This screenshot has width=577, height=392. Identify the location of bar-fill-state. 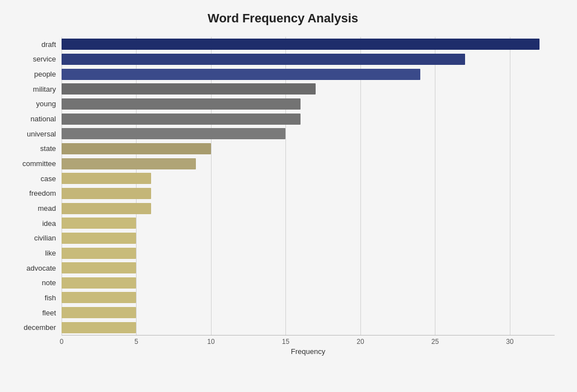
(137, 149).